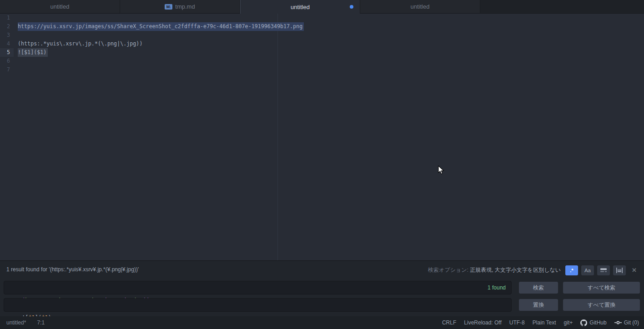 The height and width of the screenshot is (329, 644). Describe the element at coordinates (352, 7) in the screenshot. I see `modified-indicator-dot` at that location.